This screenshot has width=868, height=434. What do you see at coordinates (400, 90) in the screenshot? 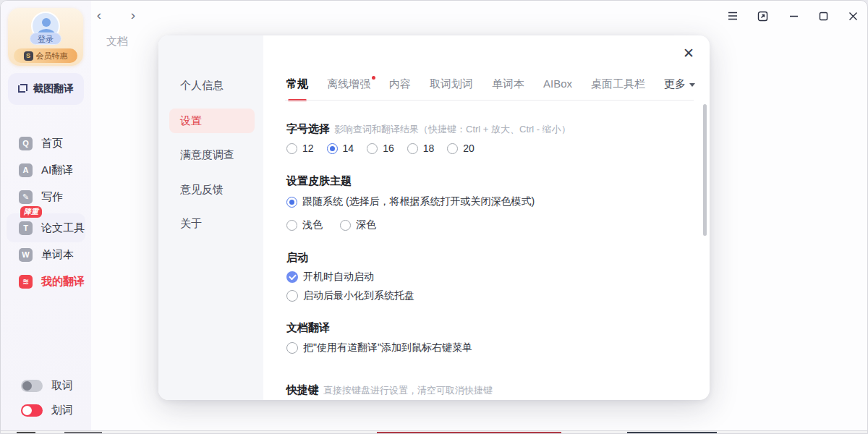
I see `tab-content: 内容` at bounding box center [400, 90].